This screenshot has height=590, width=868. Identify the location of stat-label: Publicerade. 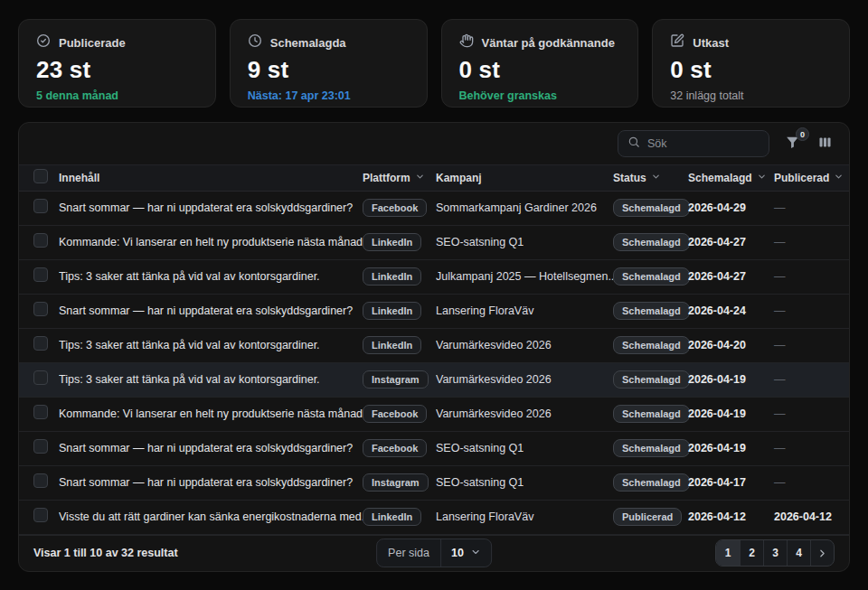
(92, 43).